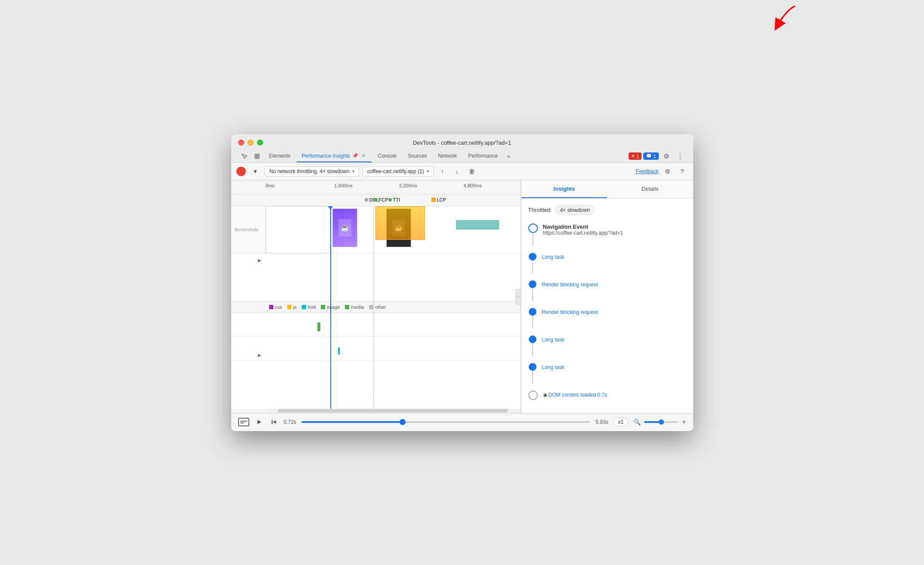  I want to click on render1-circle, so click(533, 284).